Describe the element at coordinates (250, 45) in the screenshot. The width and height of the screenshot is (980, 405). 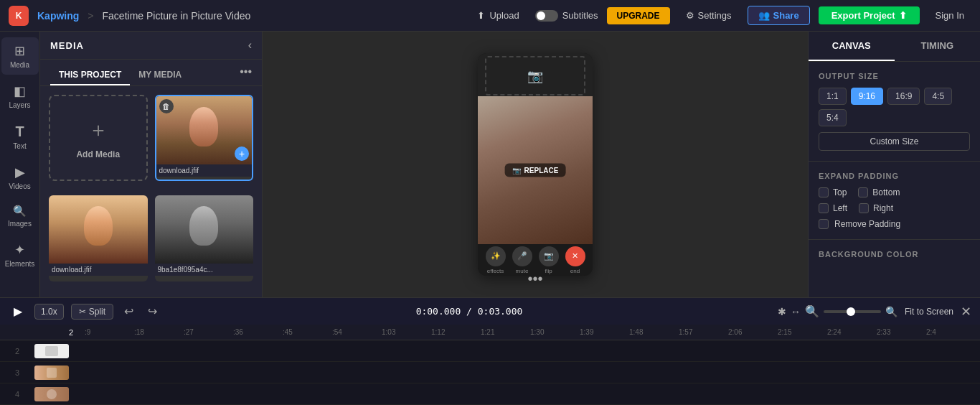
I see `media-collapse-button: ‹` at that location.